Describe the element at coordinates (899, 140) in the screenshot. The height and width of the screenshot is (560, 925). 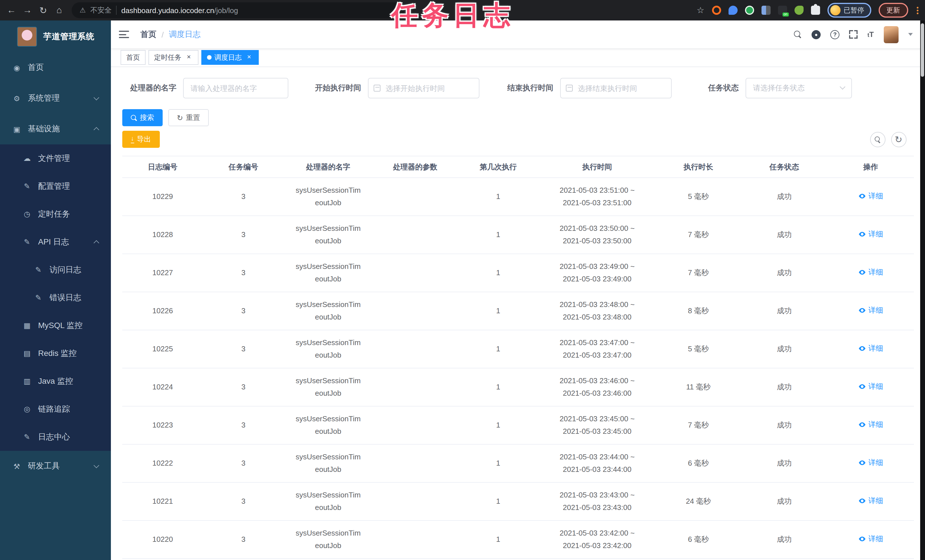
I see `refresh-table-button: ↻` at that location.